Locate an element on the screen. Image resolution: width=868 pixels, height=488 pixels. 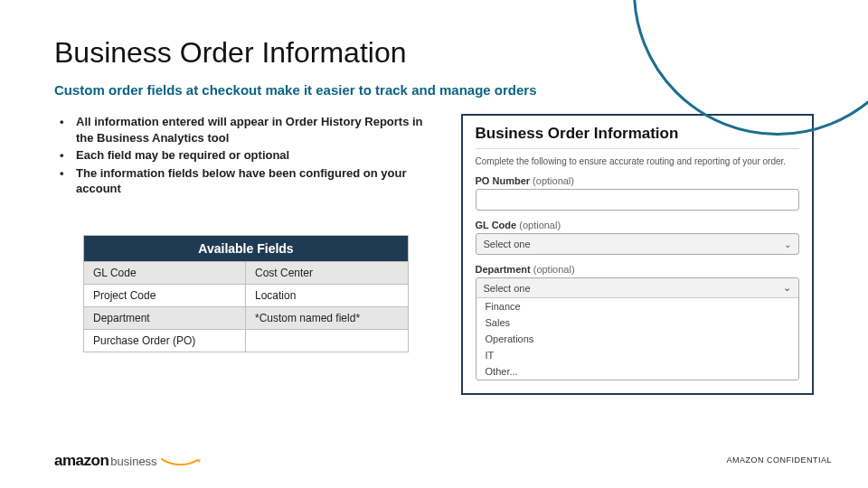
gl-code-label: GL Code (optional) is located at coordinates (637, 225).